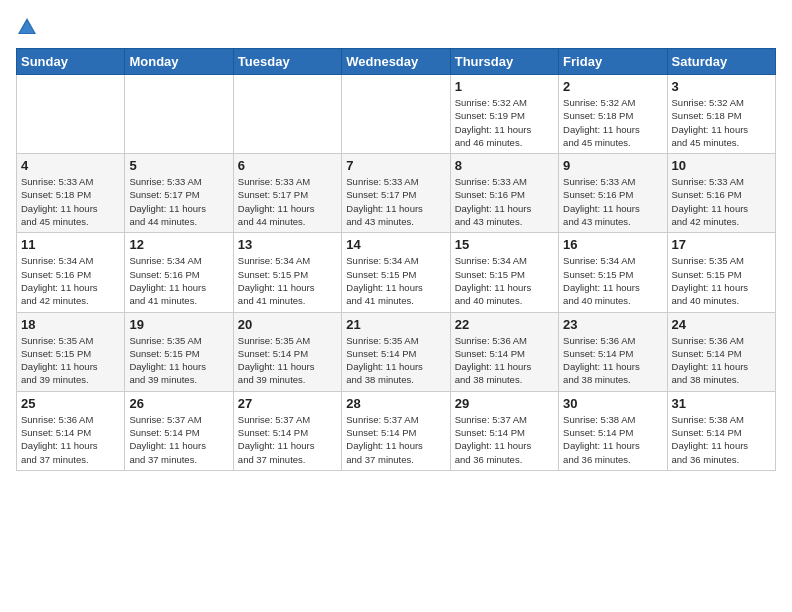 This screenshot has height=612, width=792. I want to click on day-cell: 28Sunrise: 5:37 AM Sunset: 5:14 PM Dayli…, so click(396, 430).